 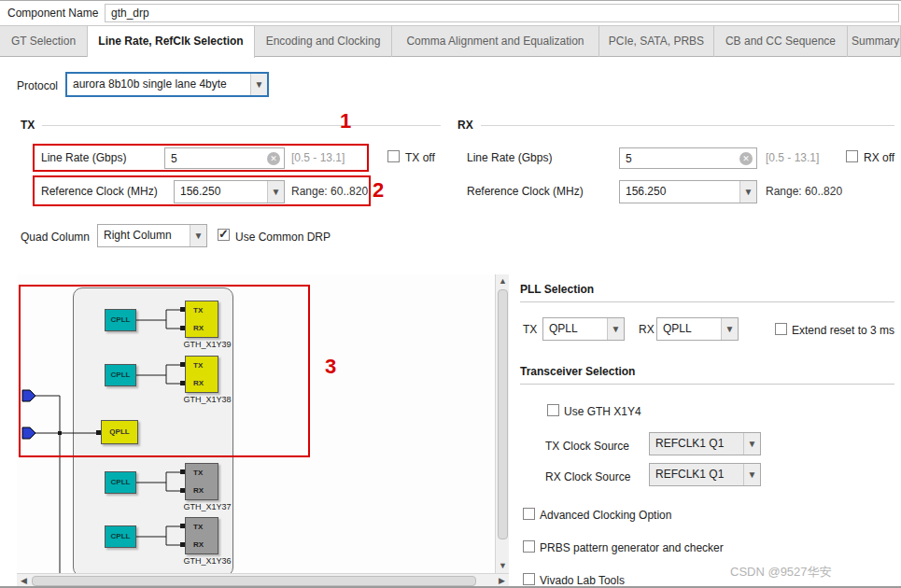 I want to click on tab-comma-alignment: Comma Alignment and Equalization, so click(x=496, y=41).